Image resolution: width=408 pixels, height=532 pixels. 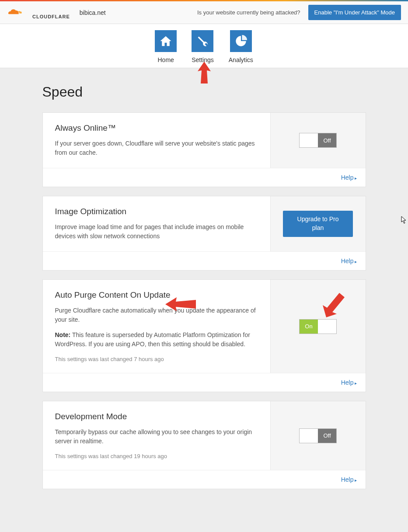 What do you see at coordinates (157, 340) in the screenshot?
I see `card-note-auto-purge: Note: This feature is superseded by Auto…` at bounding box center [157, 340].